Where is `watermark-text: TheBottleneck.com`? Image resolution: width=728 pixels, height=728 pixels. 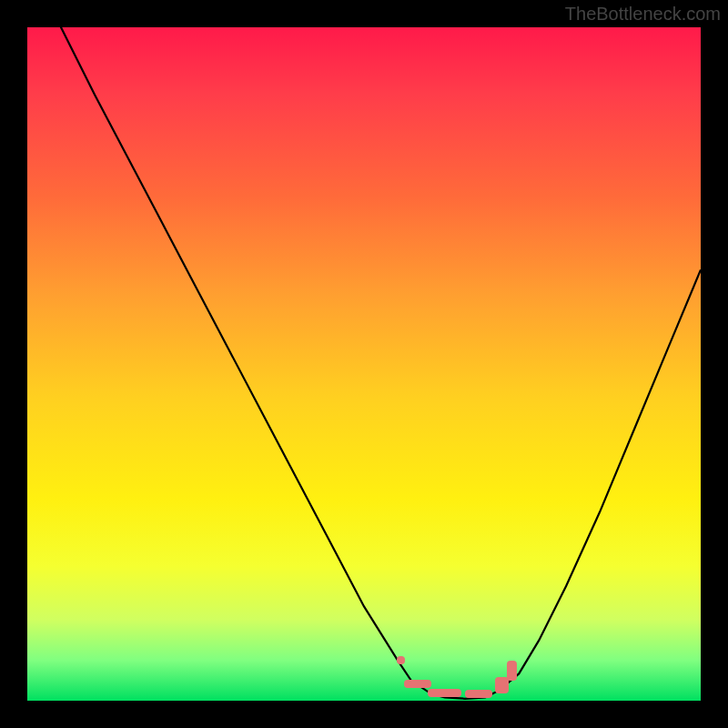
watermark-text: TheBottleneck.com is located at coordinates (642, 15).